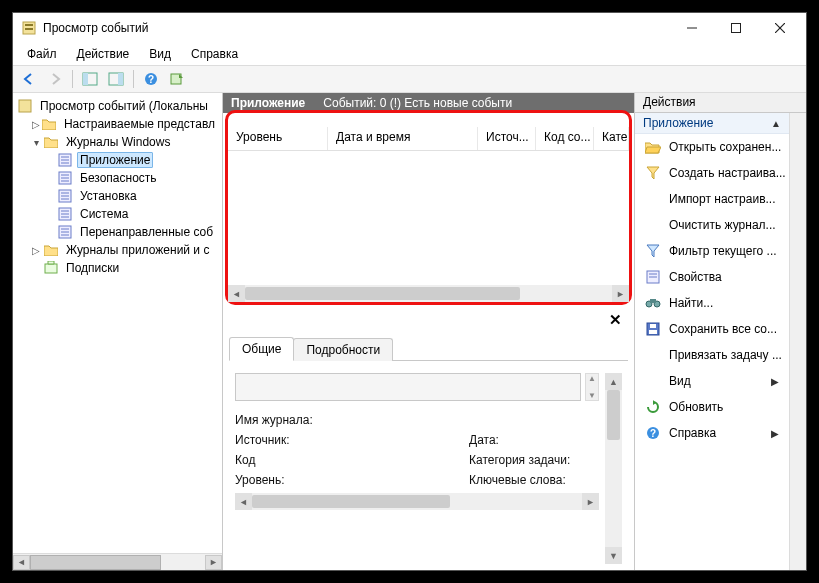 Image resolution: width=819 pixels, height=583 pixels. Describe the element at coordinates (29, 28) in the screenshot. I see `app-icon` at that location.